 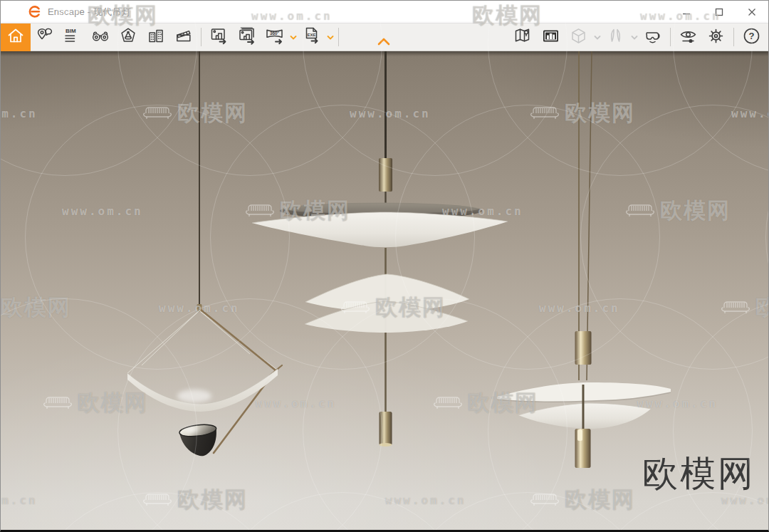 I want to click on help-button: ?, so click(x=752, y=37).